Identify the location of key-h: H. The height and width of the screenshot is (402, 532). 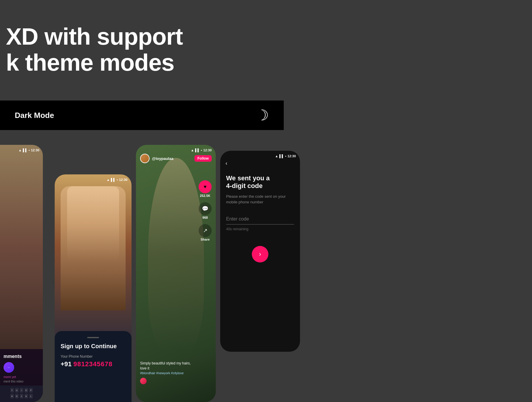
(12, 396).